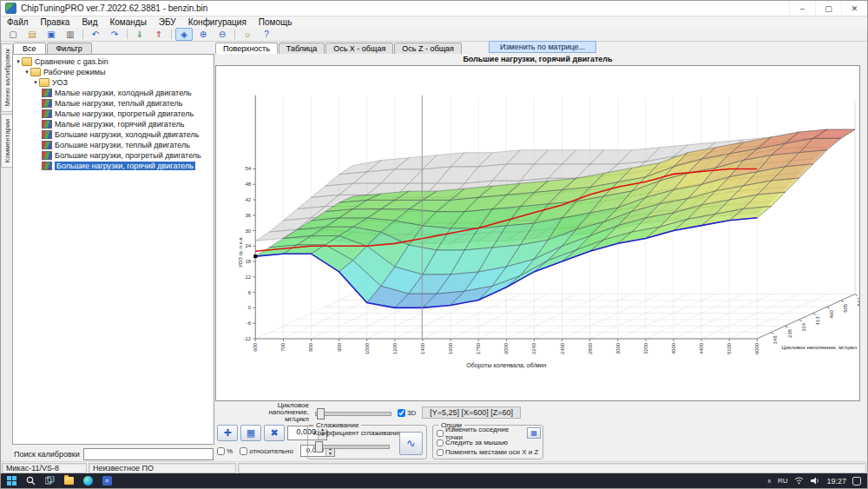 The image size is (868, 489). I want to click on tree-map-item: Большие нагрузки, холодный двигатель, so click(113, 135).